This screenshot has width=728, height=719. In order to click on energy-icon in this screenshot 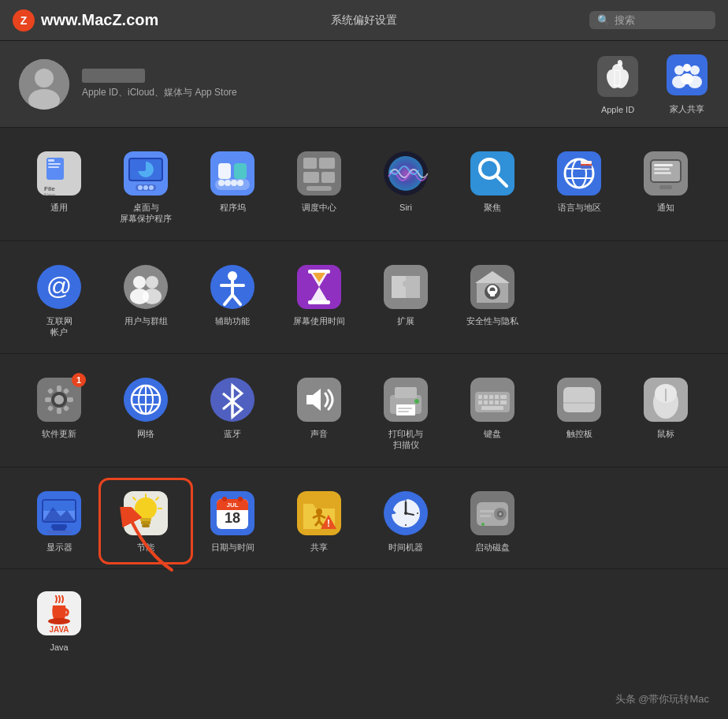, I will do `click(146, 513)`.